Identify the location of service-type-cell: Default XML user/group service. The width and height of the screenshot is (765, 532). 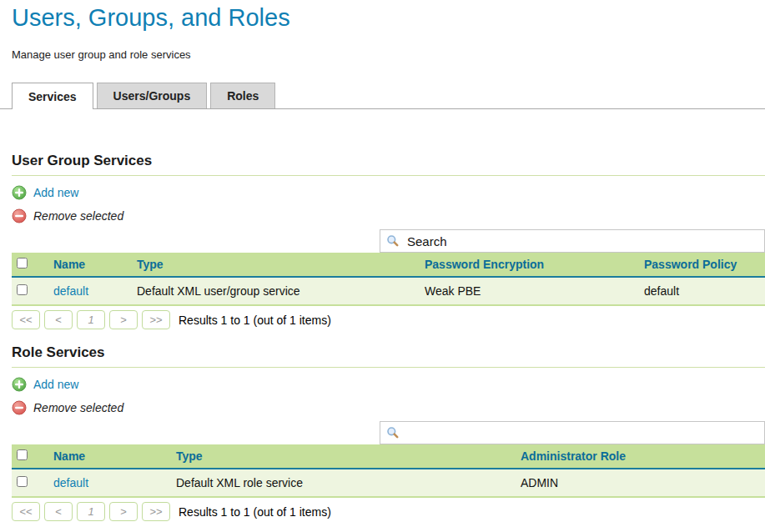
(277, 291).